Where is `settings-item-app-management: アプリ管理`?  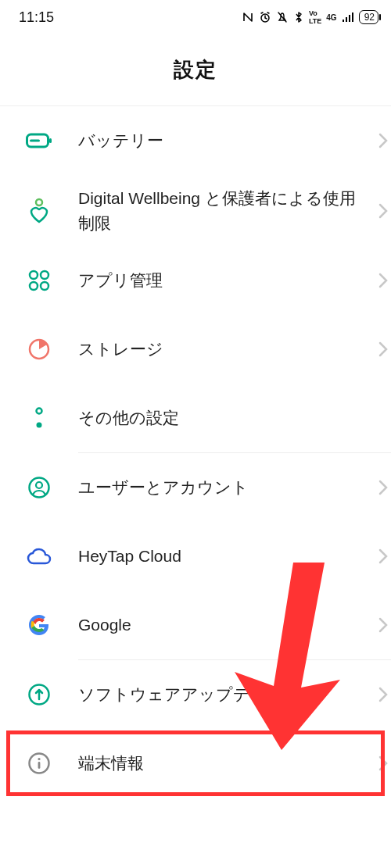 settings-item-app-management: アプリ管理 is located at coordinates (196, 280).